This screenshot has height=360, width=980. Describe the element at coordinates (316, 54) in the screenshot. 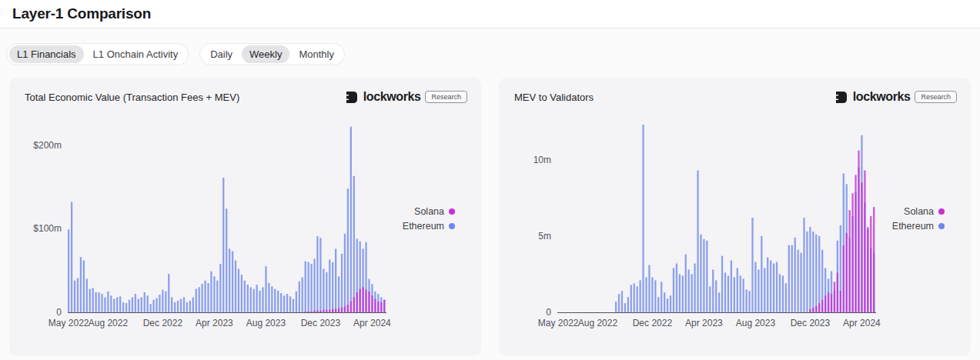

I see `tab-monthly: Monthly` at that location.